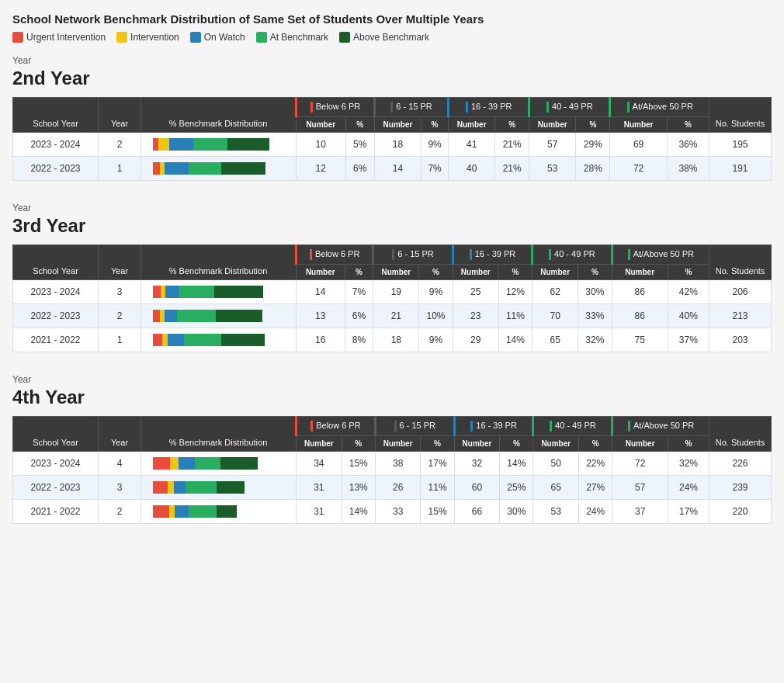 The image size is (784, 683). What do you see at coordinates (688, 272) in the screenshot?
I see `col-subheader-above50-pct: %` at bounding box center [688, 272].